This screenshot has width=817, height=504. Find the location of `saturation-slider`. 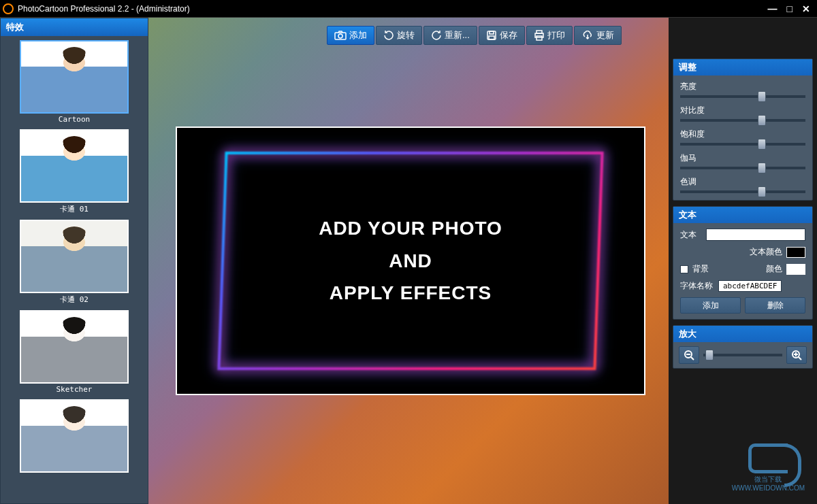

saturation-slider is located at coordinates (743, 144).